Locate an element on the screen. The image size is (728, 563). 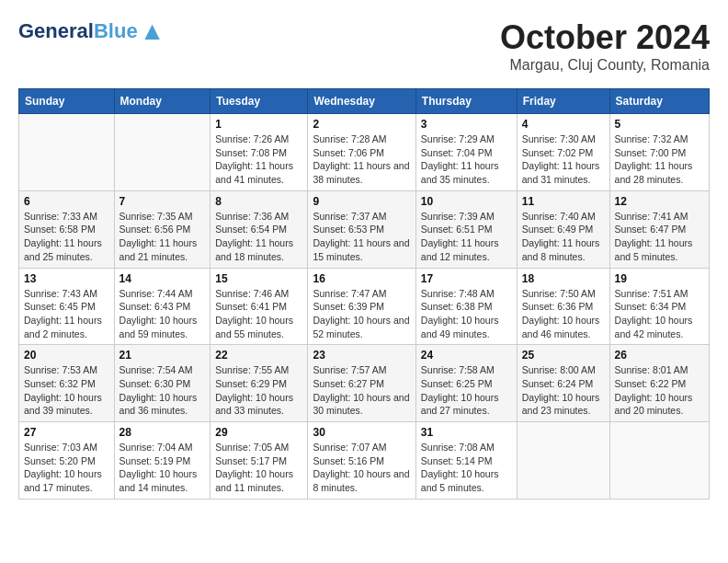
logo: GeneralBlue ▲ is located at coordinates (92, 31).